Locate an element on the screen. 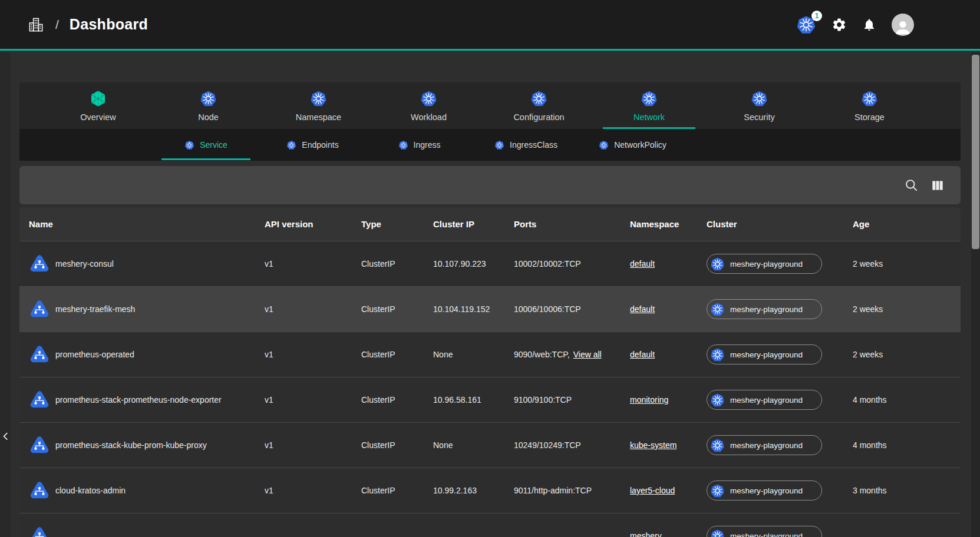  namespace-link: monitoring is located at coordinates (649, 400).